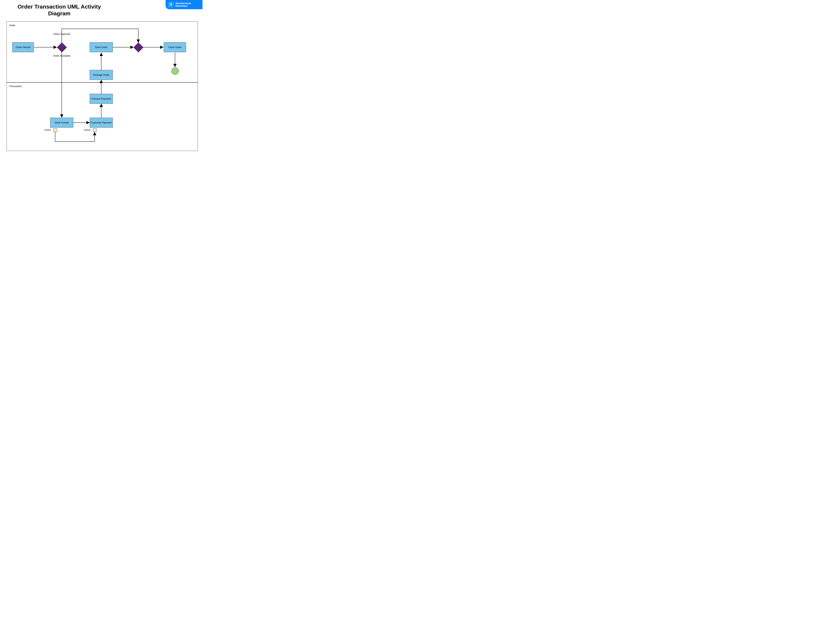  Describe the element at coordinates (175, 47) in the screenshot. I see `activity-close-order: Close Order` at that location.